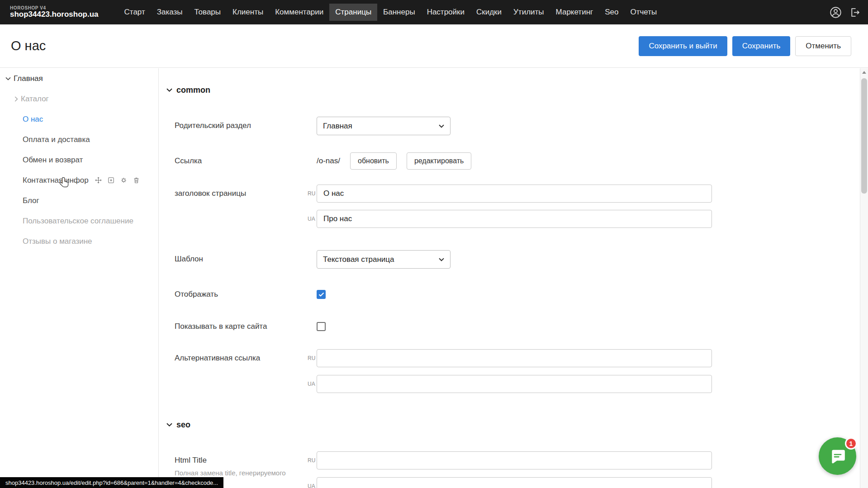  What do you see at coordinates (836, 13) in the screenshot?
I see `account-icon` at bounding box center [836, 13].